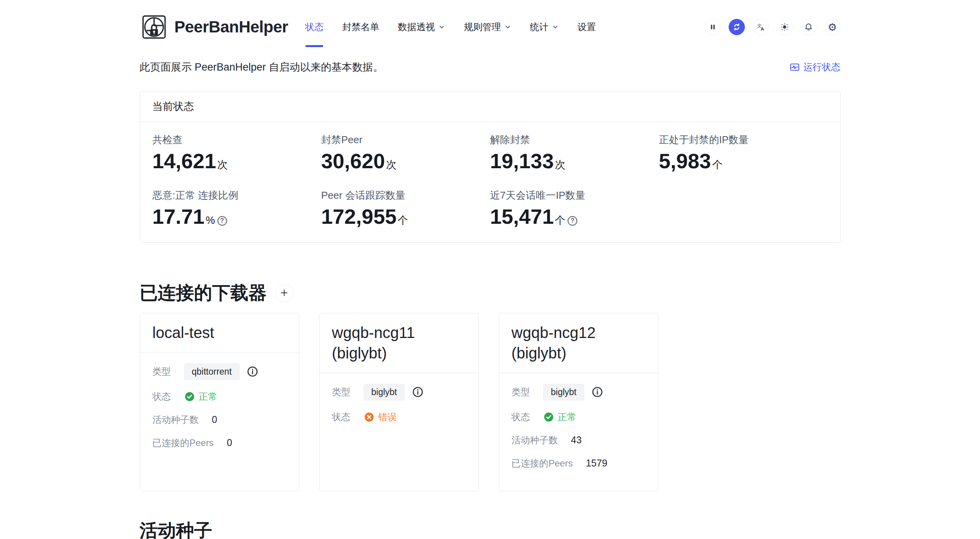 The image size is (980, 539). What do you see at coordinates (761, 27) in the screenshot?
I see `translate-icon: 文 A` at bounding box center [761, 27].